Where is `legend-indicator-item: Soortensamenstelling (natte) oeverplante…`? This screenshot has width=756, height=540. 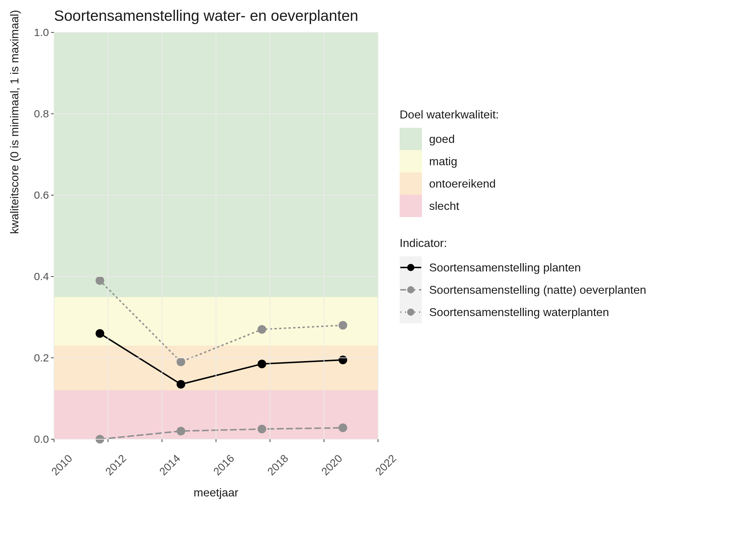 legend-indicator-item: Soortensamenstelling (natte) oeverplante… is located at coordinates (523, 290).